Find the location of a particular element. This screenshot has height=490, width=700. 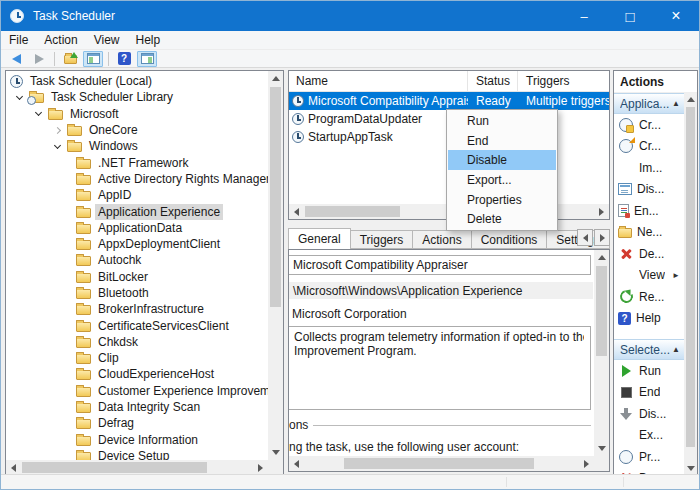

task-author-field: Microsoft Corporation is located at coordinates (350, 314).